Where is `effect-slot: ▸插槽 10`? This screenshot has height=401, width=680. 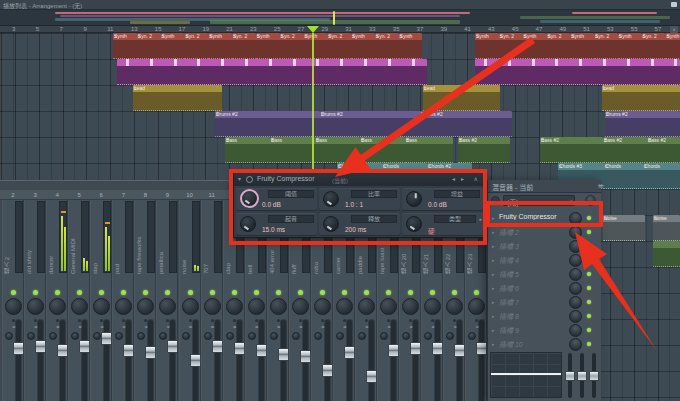
effect-slot: ▸插槽 10 is located at coordinates (545, 344).